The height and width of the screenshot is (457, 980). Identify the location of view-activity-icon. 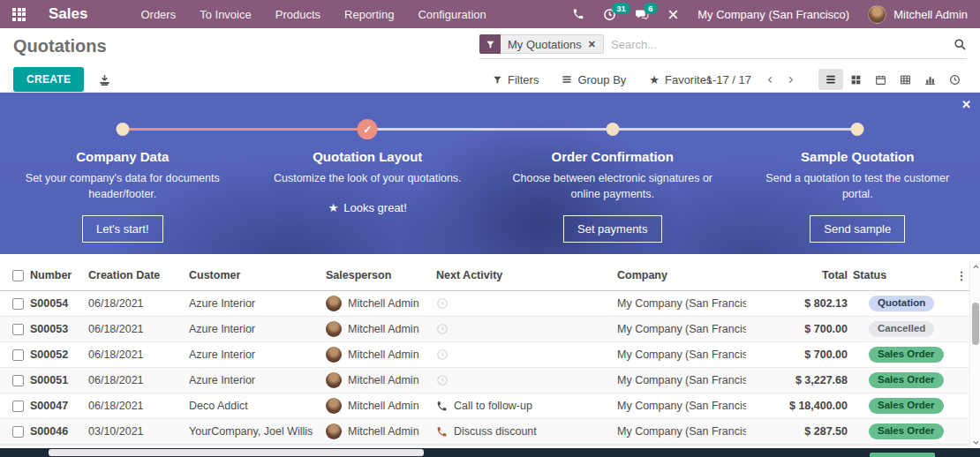
(954, 79).